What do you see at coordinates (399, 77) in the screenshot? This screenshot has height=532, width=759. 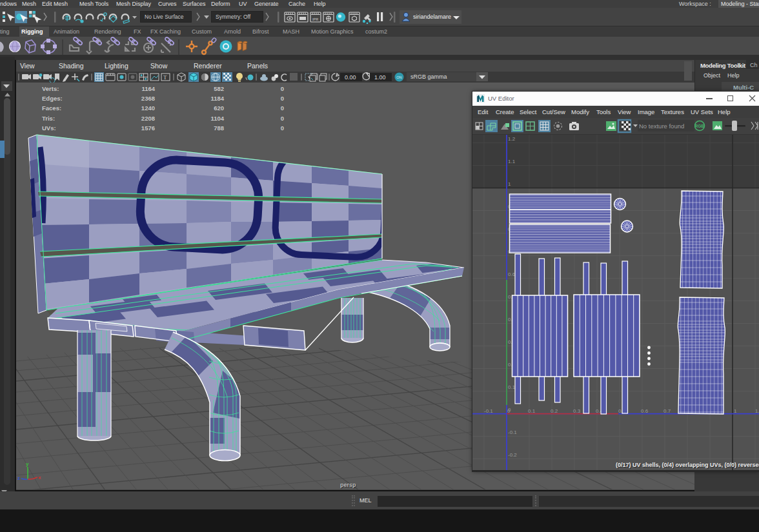 I see `svg-text: ON` at bounding box center [399, 77].